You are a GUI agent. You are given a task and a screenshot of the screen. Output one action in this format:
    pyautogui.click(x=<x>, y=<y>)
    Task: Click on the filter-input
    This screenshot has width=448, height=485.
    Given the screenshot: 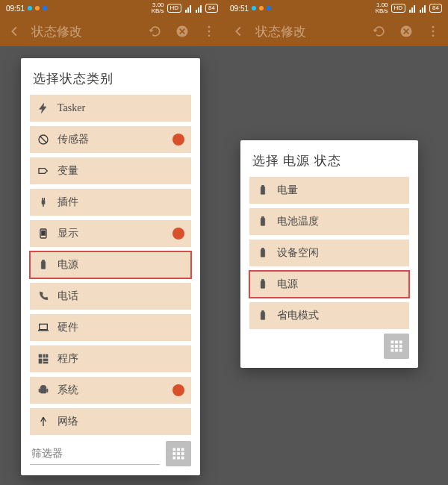 What is the action you would take?
    pyautogui.click(x=95, y=454)
    